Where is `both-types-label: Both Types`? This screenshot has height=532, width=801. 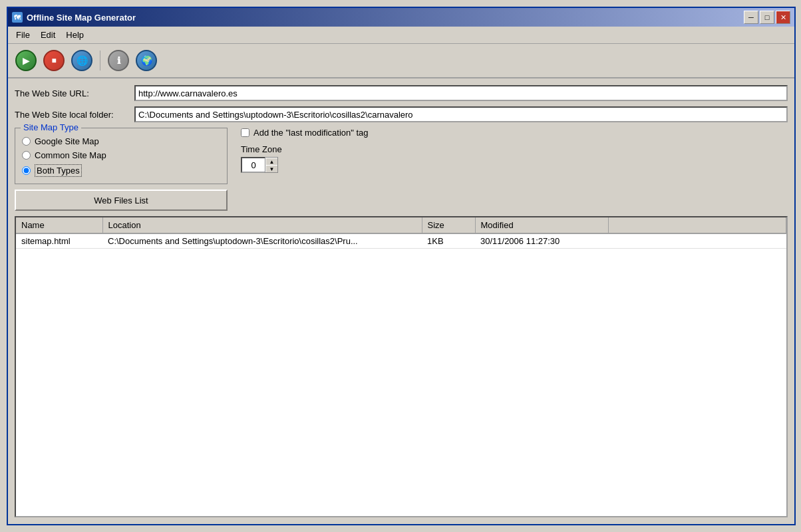
both-types-label: Both Types is located at coordinates (59, 170).